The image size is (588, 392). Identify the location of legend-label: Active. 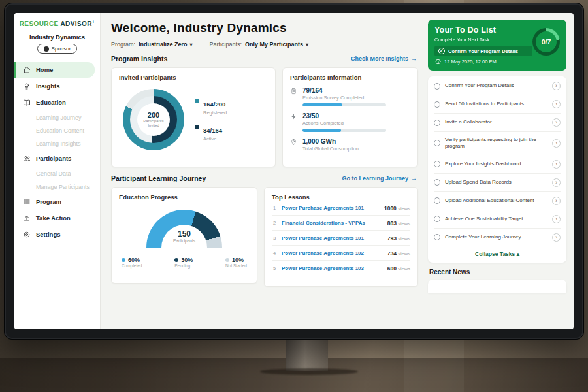
(213, 139).